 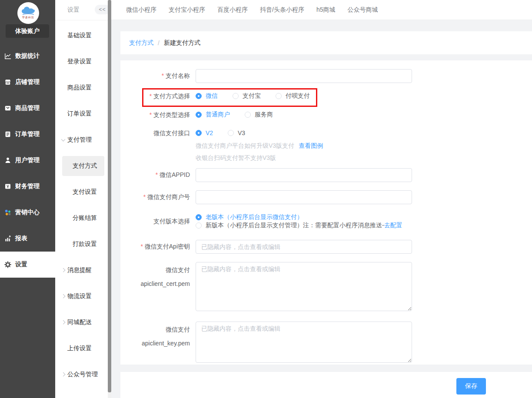 I want to click on wechat-api-secret-field, so click(x=304, y=247).